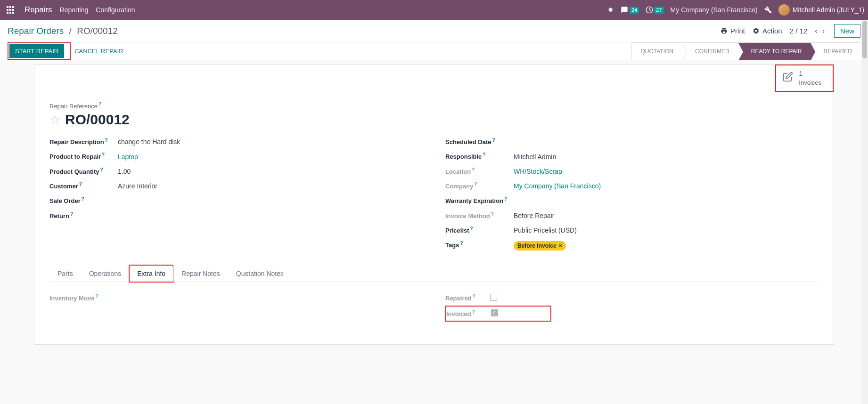 This screenshot has height=404, width=868. Describe the element at coordinates (499, 314) in the screenshot. I see `highlight-invoiced: Invoiced?` at that location.